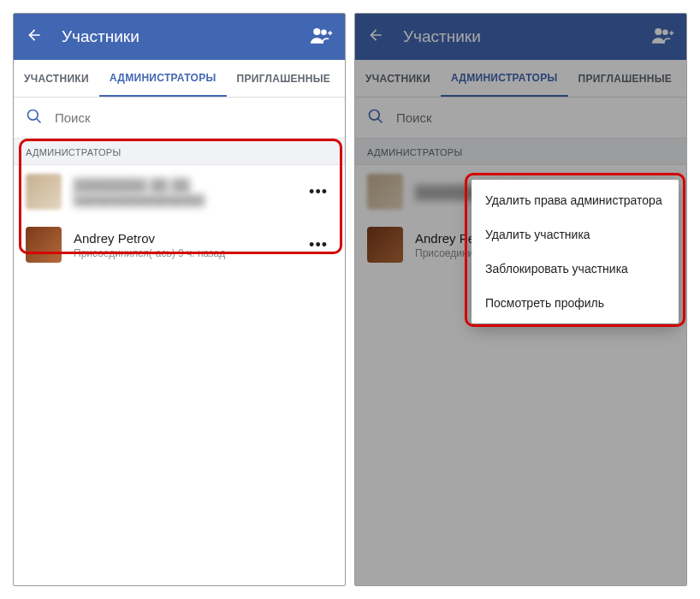  What do you see at coordinates (188, 253) in the screenshot?
I see `admin-subtitle: Присоединился(-ась) 9 ч. назад` at bounding box center [188, 253].